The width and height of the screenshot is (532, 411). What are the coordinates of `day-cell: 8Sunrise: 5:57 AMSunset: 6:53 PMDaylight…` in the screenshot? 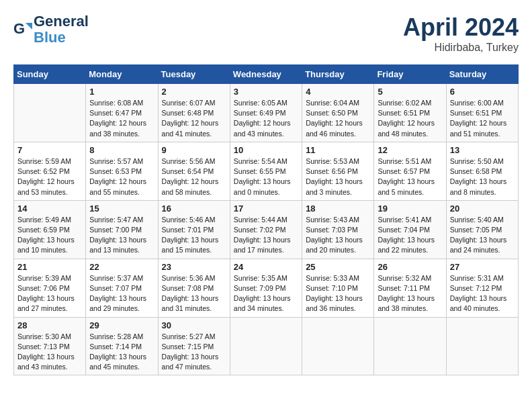 It's located at (122, 171).